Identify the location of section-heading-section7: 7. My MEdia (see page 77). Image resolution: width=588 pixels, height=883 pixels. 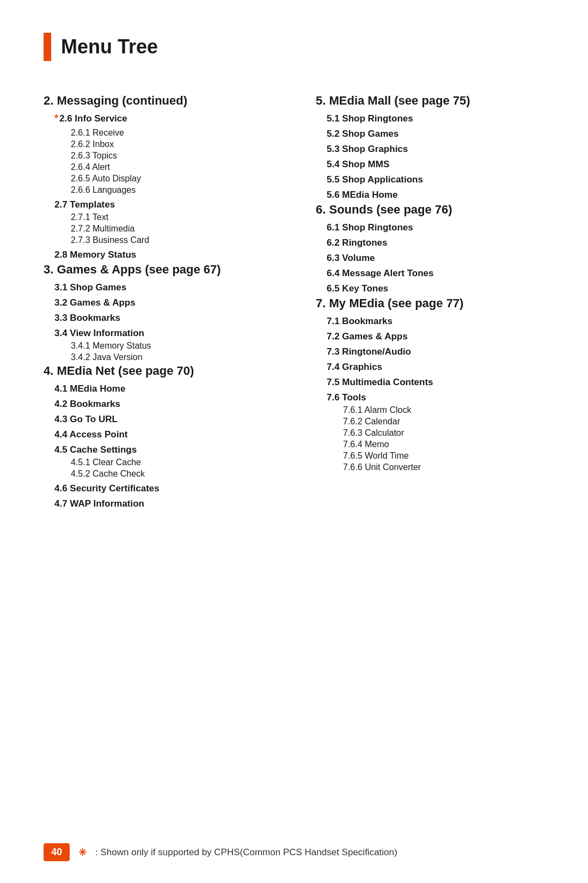
(430, 303).